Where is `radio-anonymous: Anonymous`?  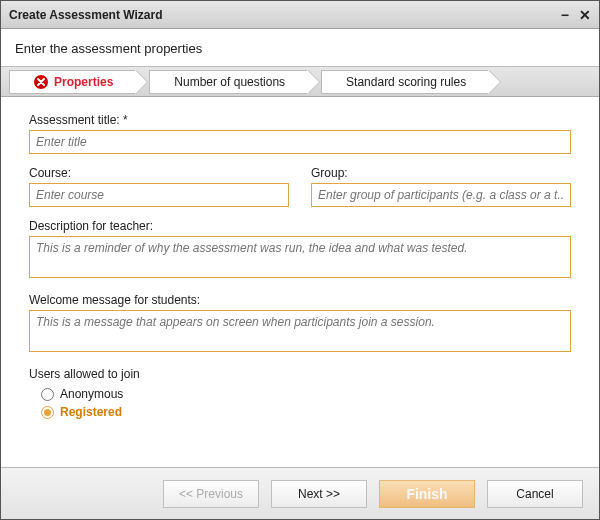 radio-anonymous: Anonymous is located at coordinates (306, 394).